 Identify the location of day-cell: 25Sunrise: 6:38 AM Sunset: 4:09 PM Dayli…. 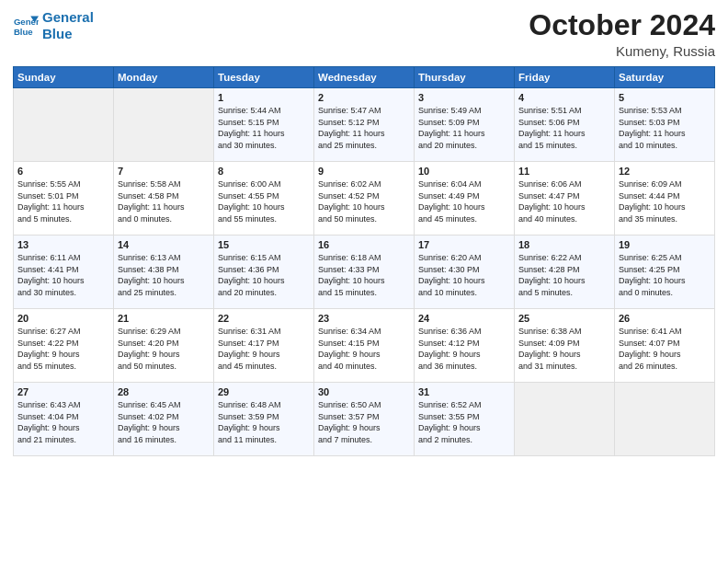
(564, 346).